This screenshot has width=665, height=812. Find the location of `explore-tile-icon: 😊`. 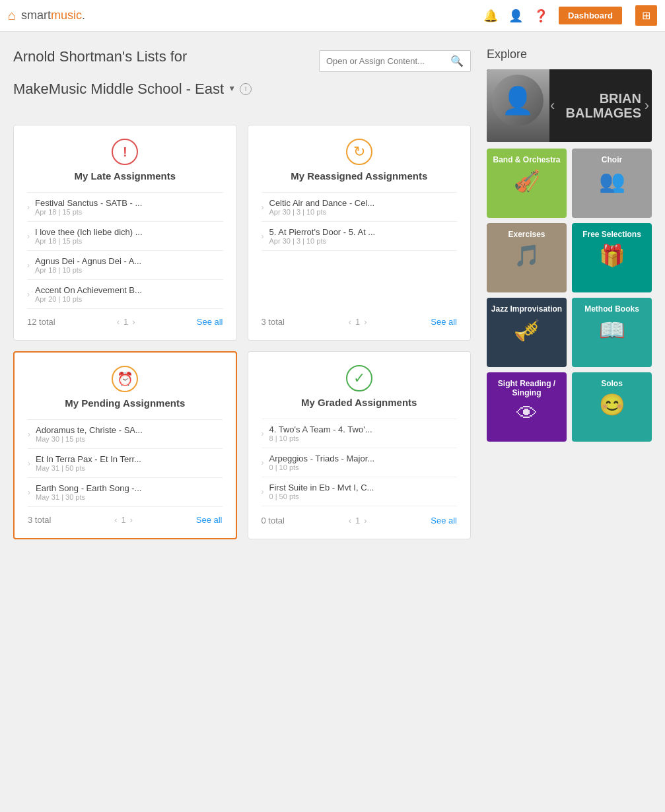

explore-tile-icon: 😊 is located at coordinates (612, 405).